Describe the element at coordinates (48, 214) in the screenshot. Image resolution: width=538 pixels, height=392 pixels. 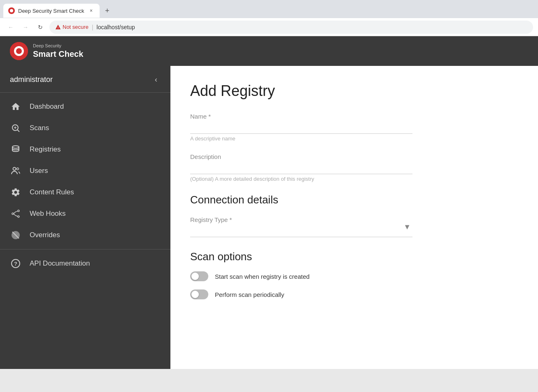
I see `sidebar-item-label: Web Hooks` at that location.